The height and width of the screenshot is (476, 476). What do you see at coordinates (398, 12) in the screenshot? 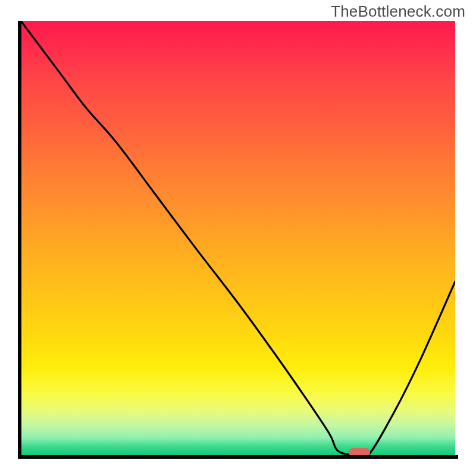
I see `watermark-label: TheBottleneck.com` at bounding box center [398, 12].